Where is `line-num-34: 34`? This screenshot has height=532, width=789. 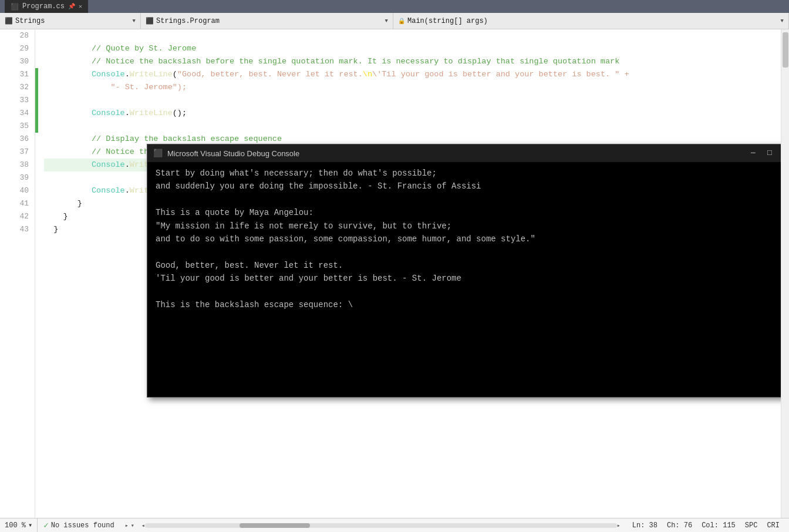 line-num-34: 34 is located at coordinates (18, 113).